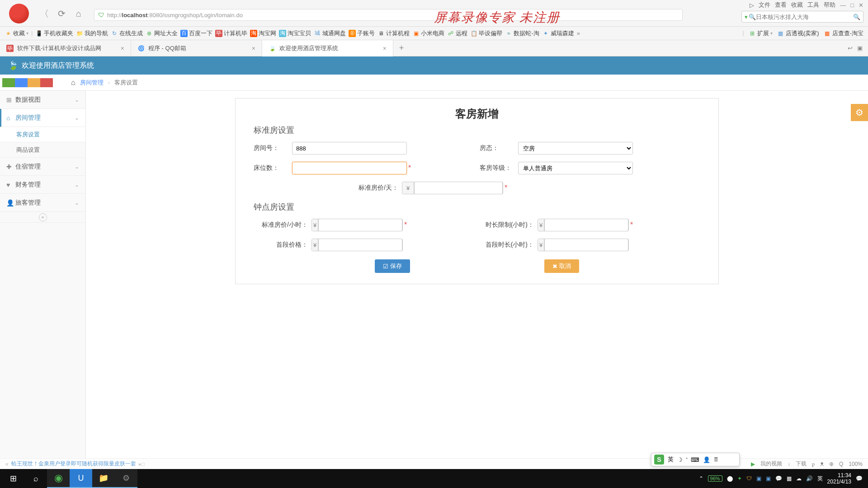  I want to click on ext-button: ⊞扩展▾, so click(760, 33).